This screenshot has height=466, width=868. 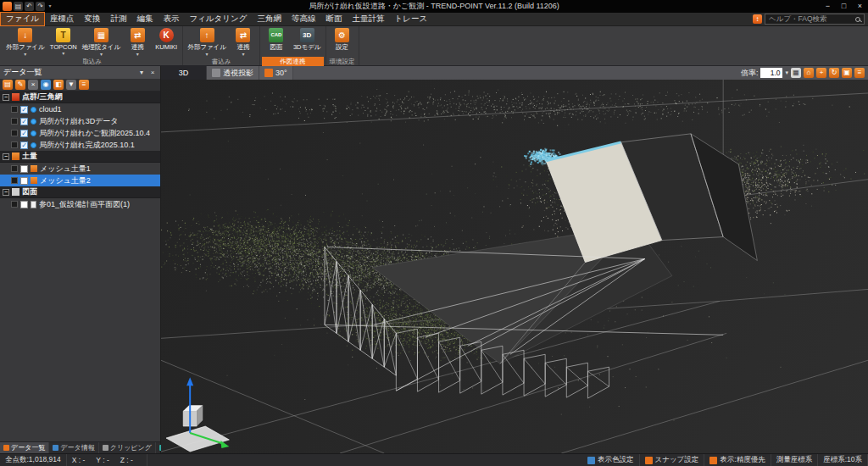 I want to click on tree-item-mesh-volume-1: メッシュ土量1, so click(x=80, y=169).